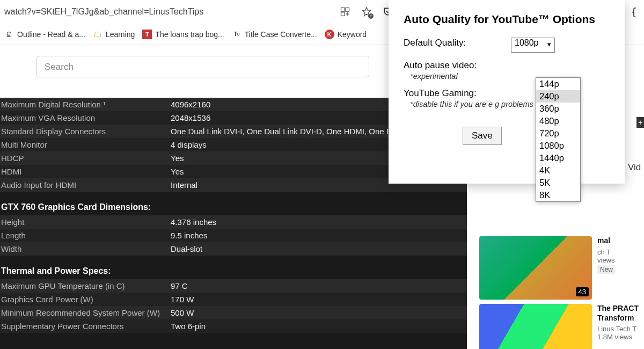 The height and width of the screenshot is (349, 644). What do you see at coordinates (558, 146) in the screenshot?
I see `quality-option: 1080p` at bounding box center [558, 146].